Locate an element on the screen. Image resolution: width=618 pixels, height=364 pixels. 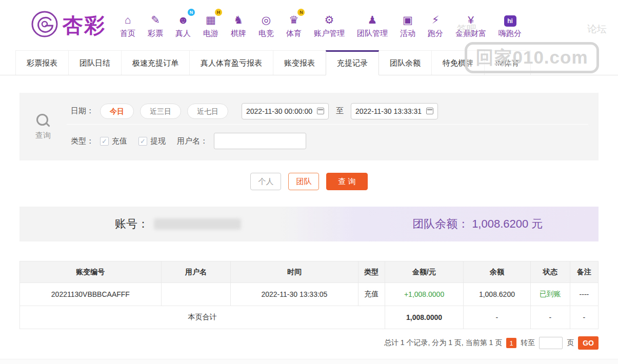
col-change-id: 账变编号 is located at coordinates (91, 272).